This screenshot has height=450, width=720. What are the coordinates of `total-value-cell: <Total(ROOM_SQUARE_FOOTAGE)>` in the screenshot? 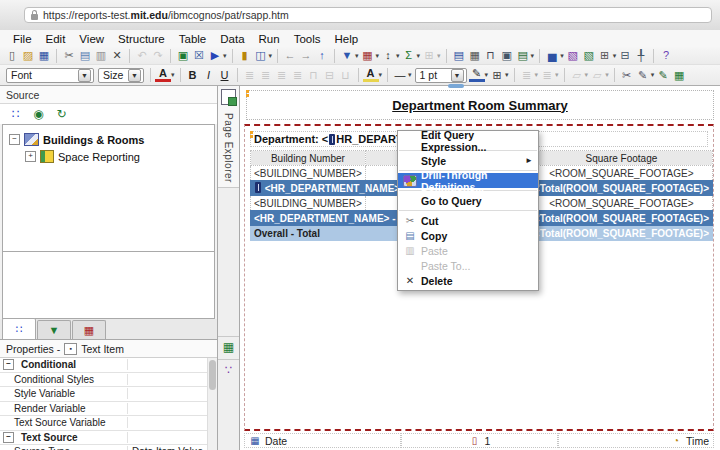 It's located at (621, 234).